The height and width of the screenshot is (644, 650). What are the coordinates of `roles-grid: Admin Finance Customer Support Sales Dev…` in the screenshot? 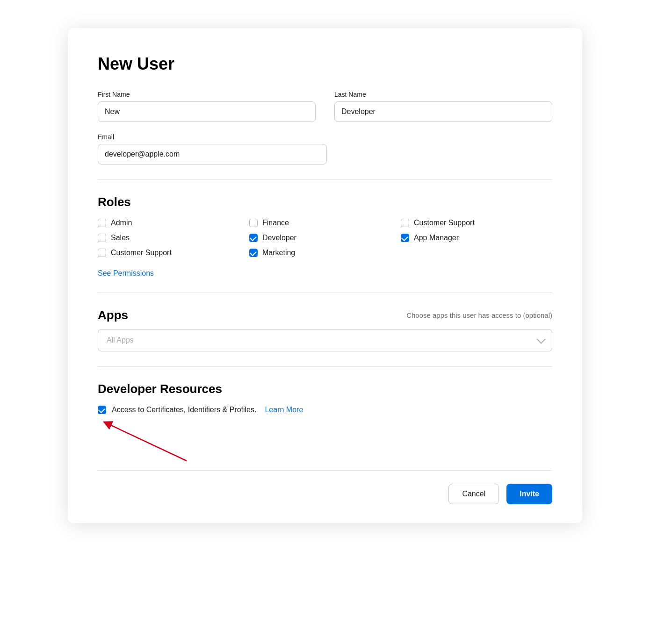 It's located at (325, 238).